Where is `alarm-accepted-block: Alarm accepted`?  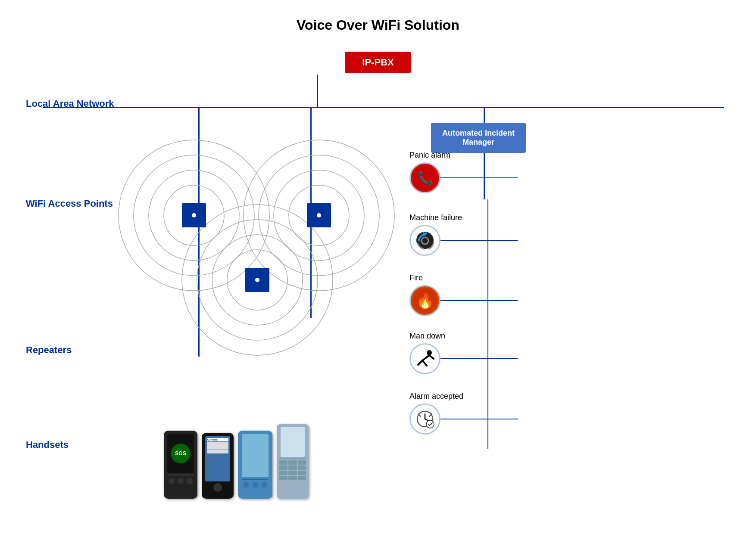
alarm-accepted-block: Alarm accepted is located at coordinates (464, 413).